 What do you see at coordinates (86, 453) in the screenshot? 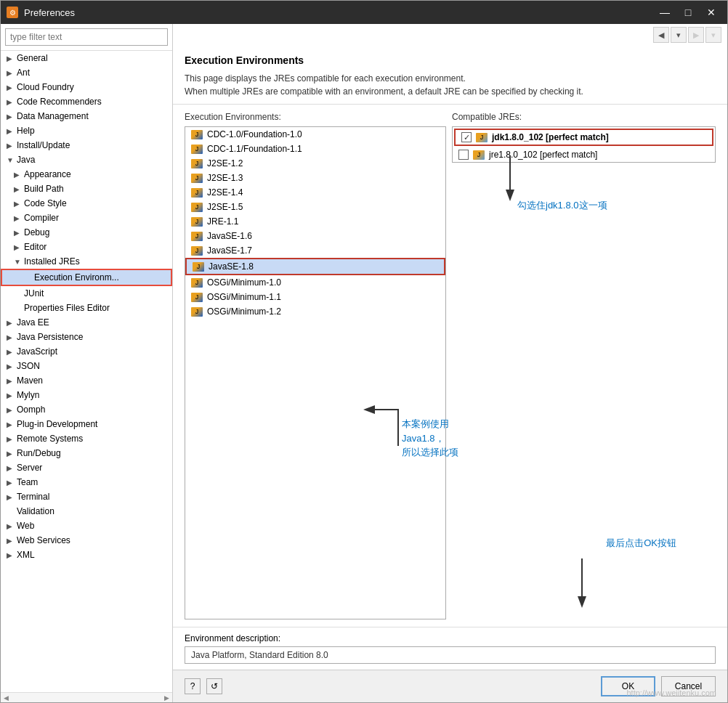
I see `sidebar-item-run-debug: ▶ Run/Debug` at bounding box center [86, 453].